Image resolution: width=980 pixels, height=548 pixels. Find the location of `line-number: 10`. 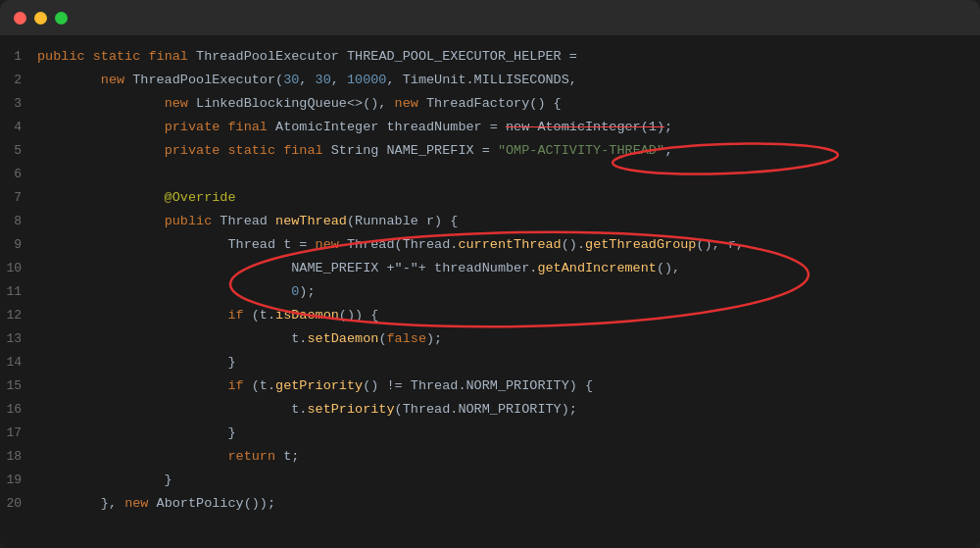

line-number: 10 is located at coordinates (19, 269).